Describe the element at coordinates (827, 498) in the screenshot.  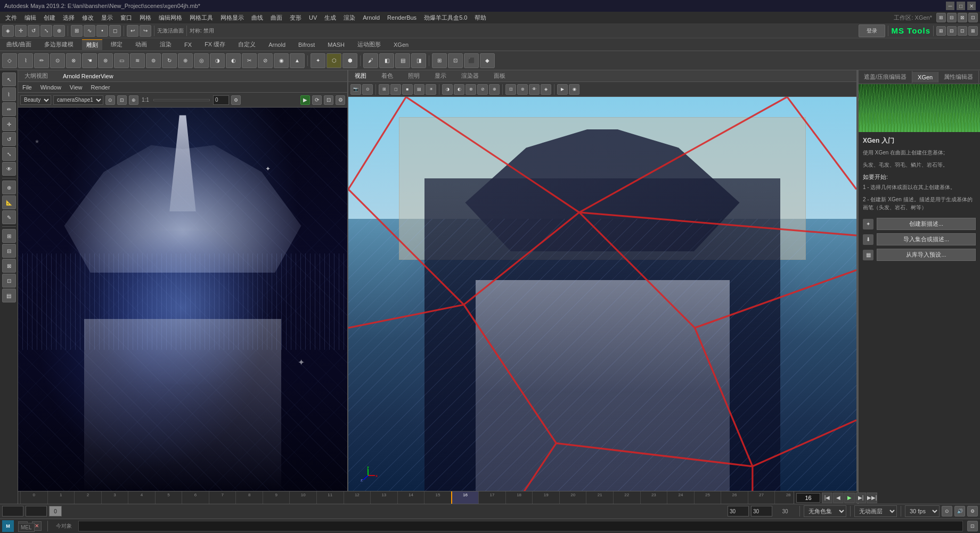
I see `goto-start-btn: |◀` at that location.